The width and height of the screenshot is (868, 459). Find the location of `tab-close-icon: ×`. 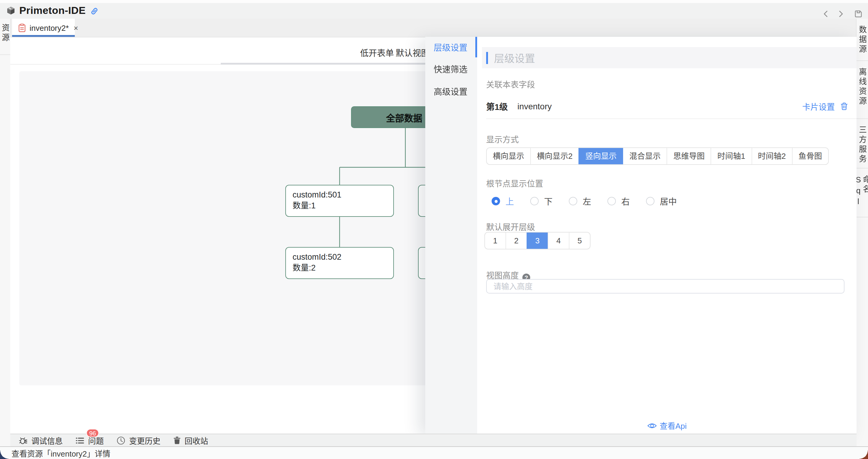

tab-close-icon: × is located at coordinates (76, 28).